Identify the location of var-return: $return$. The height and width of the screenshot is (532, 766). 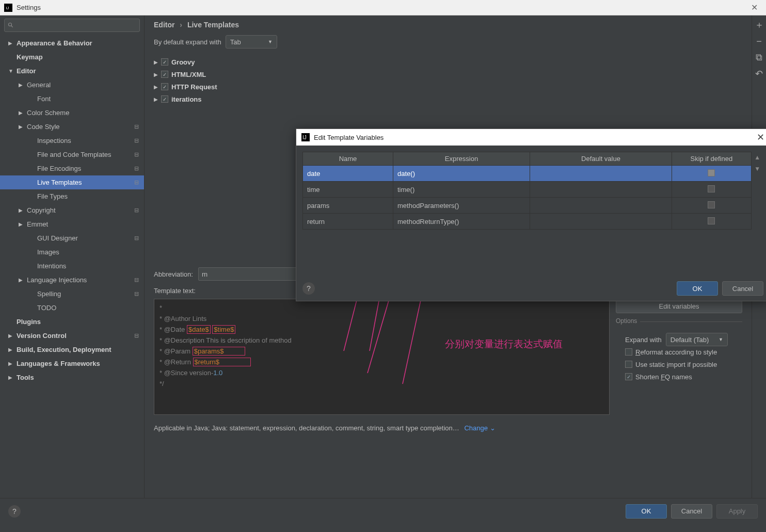
(222, 362).